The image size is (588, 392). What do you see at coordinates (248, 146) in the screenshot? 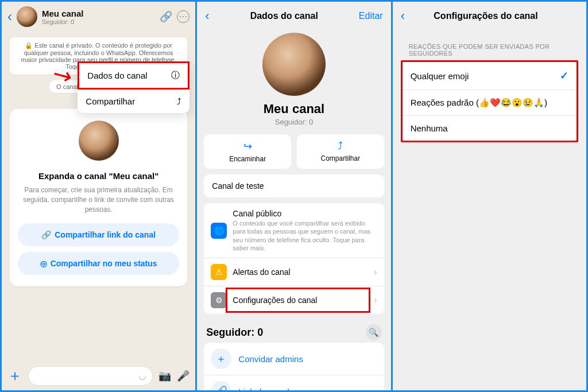
I see `forward-icon: ↪` at bounding box center [248, 146].